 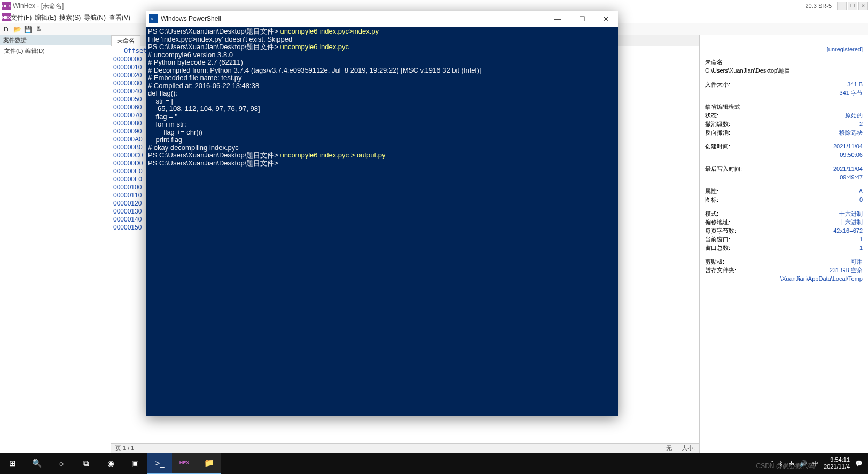 What do you see at coordinates (784, 279) in the screenshot?
I see `info-row: \XuanJian\AppData\Local\Temp` at bounding box center [784, 279].